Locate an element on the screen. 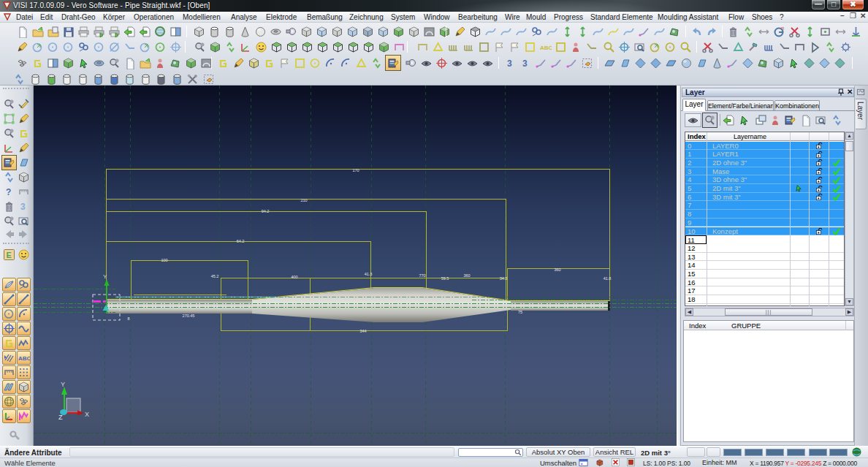  svg-text: 41.3 is located at coordinates (368, 274).